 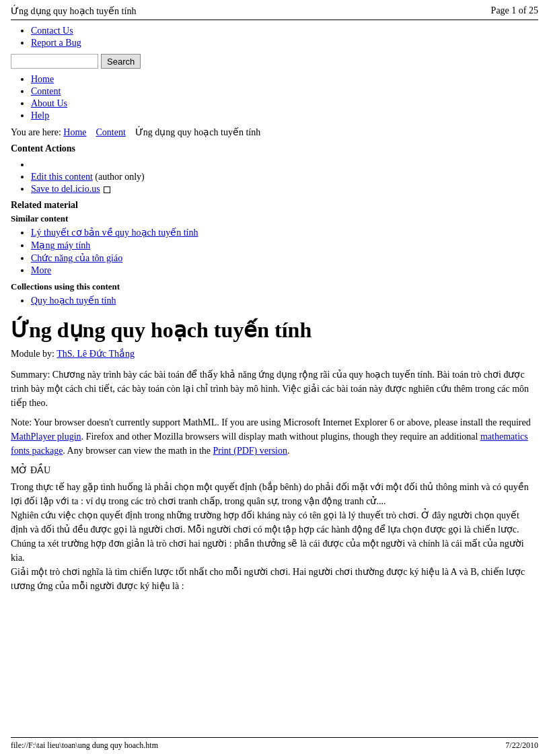 What do you see at coordinates (274, 436) in the screenshot?
I see `note: Note: Your browser doesn't currently sup…` at bounding box center [274, 436].